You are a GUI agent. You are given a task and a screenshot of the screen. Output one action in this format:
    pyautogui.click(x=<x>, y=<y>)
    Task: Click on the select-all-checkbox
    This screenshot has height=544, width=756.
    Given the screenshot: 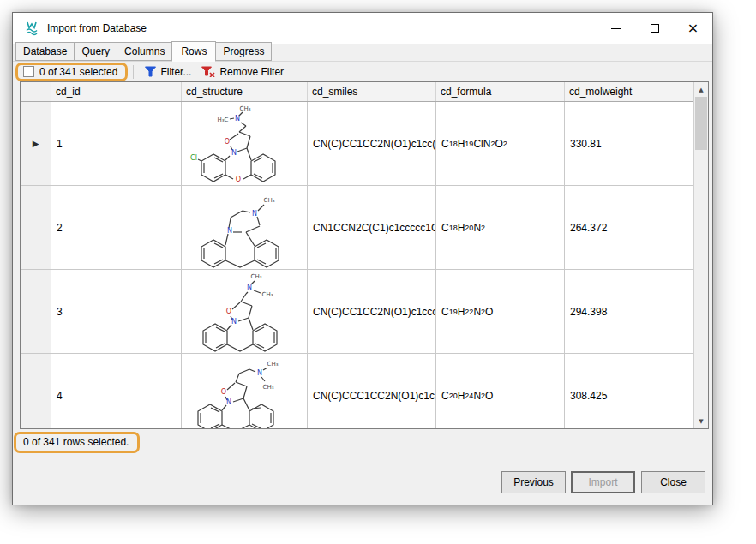 What is the action you would take?
    pyautogui.click(x=29, y=72)
    